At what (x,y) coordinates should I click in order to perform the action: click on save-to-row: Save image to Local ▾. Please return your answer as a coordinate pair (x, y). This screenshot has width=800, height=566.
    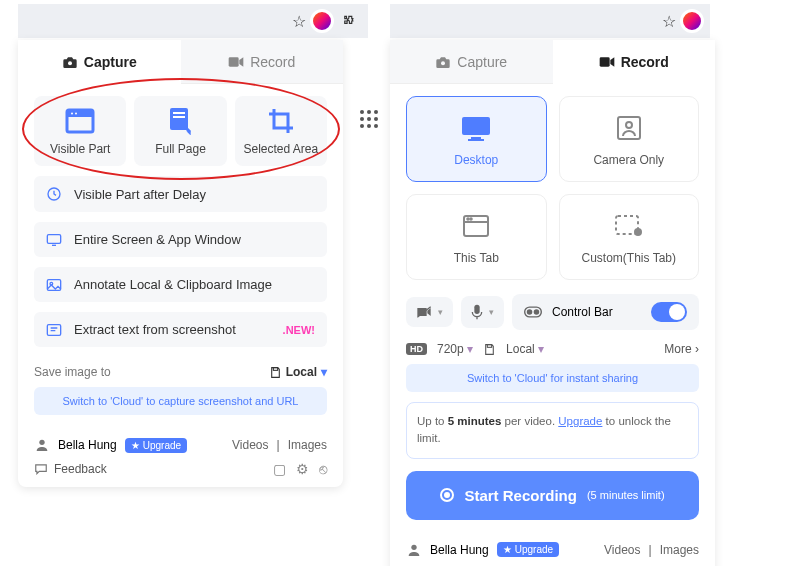
    Looking at the image, I should click on (180, 372).